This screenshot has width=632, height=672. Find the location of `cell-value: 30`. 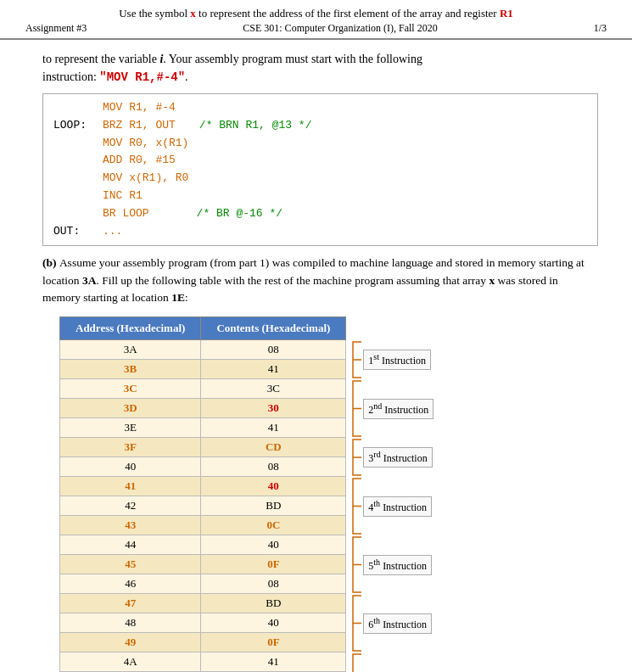

cell-value: 30 is located at coordinates (273, 409).